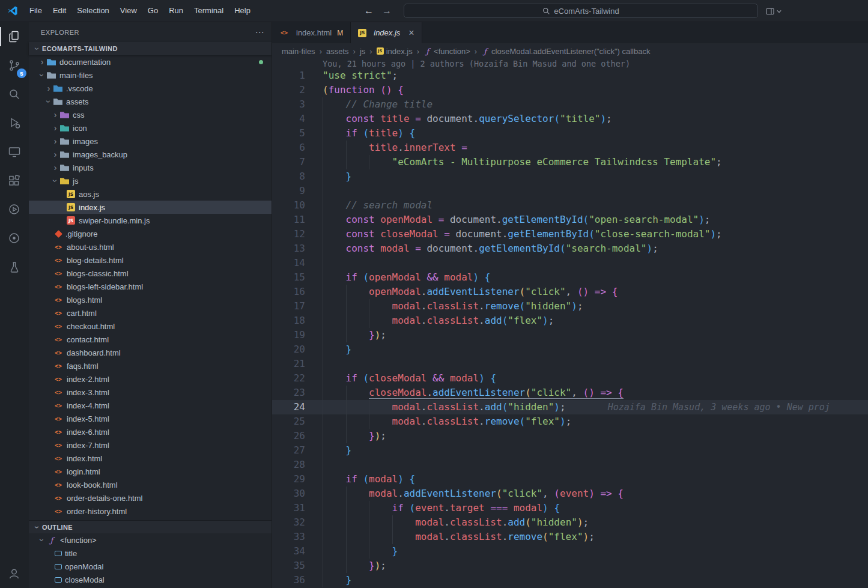  Describe the element at coordinates (150, 75) in the screenshot. I see `tree-item-main-files: ›main-files` at that location.